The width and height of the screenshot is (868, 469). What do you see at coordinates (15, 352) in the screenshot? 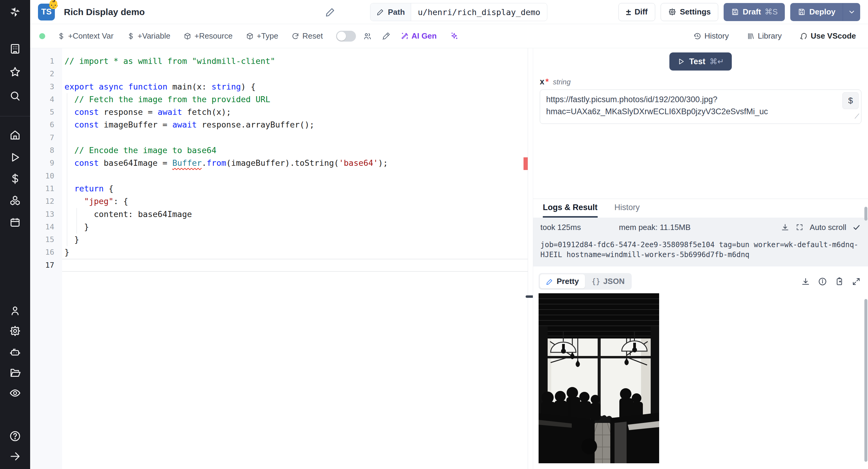
I see `workers-bot-icon` at bounding box center [15, 352].